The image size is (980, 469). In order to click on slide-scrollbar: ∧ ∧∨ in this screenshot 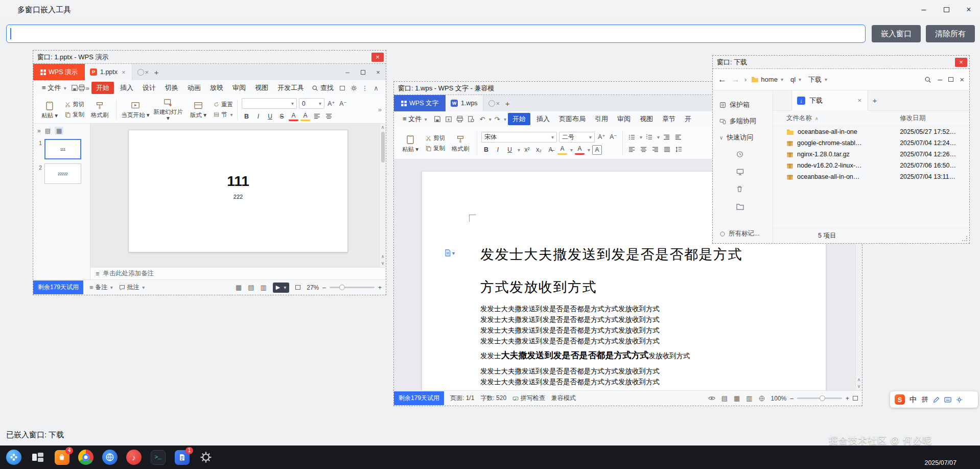, I will do `click(382, 195)`.